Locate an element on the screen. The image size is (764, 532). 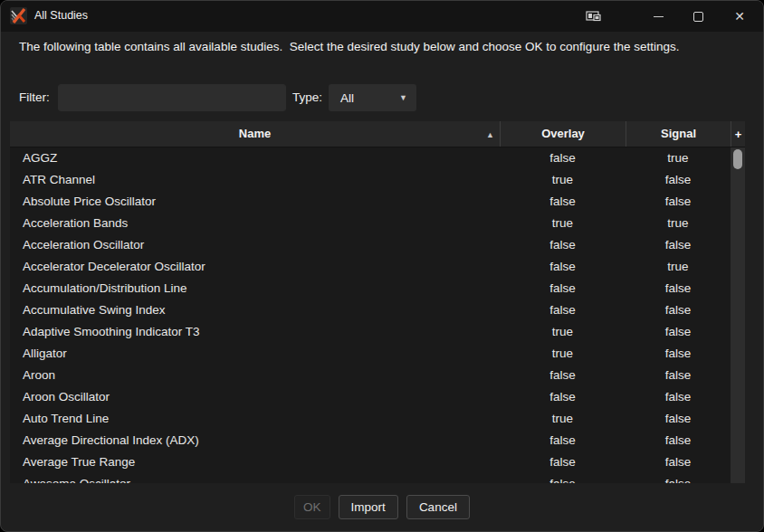
table-row: AGGZ false true is located at coordinates (370, 158).